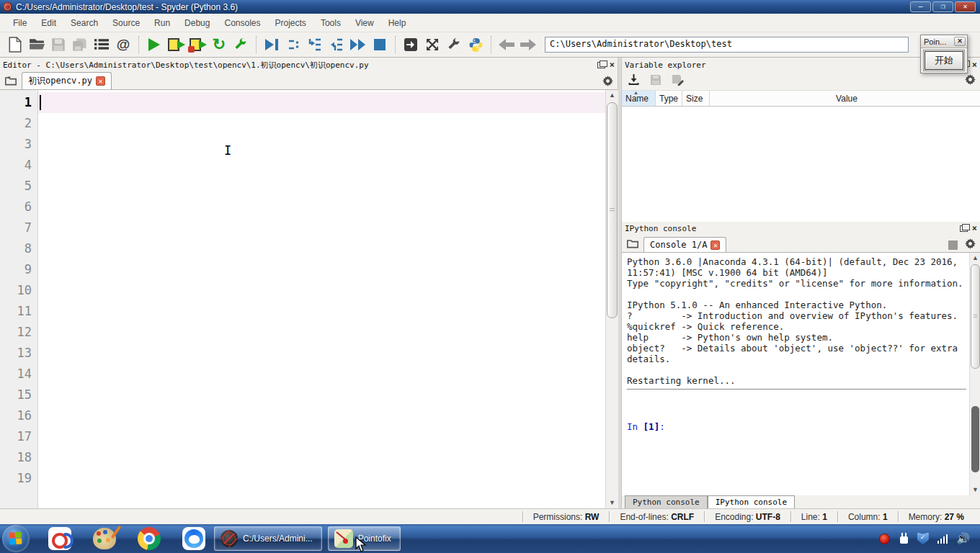 This screenshot has height=553, width=980. Describe the element at coordinates (126, 23) in the screenshot. I see `menu-item-source: Source` at that location.